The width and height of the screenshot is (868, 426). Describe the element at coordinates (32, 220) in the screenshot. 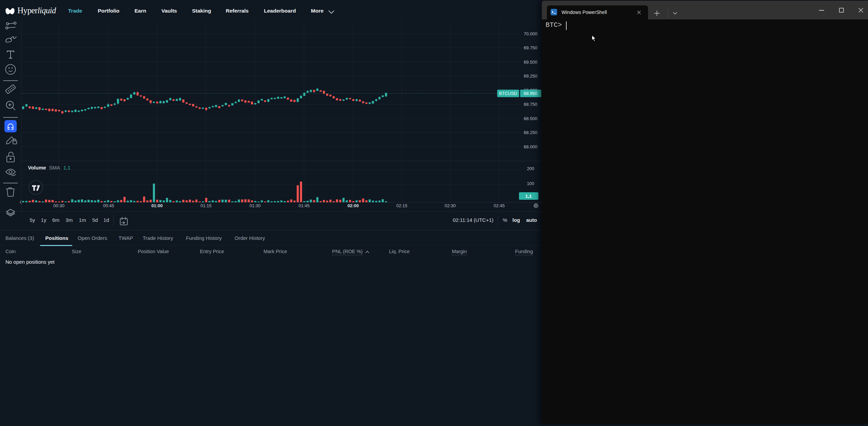

I see `svg-text: 5y` at that location.